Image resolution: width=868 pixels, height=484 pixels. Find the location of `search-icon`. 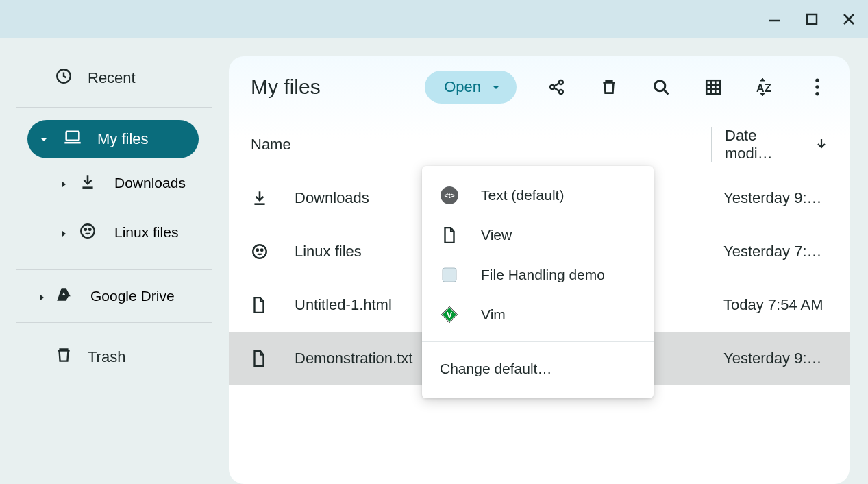

search-icon is located at coordinates (661, 87).